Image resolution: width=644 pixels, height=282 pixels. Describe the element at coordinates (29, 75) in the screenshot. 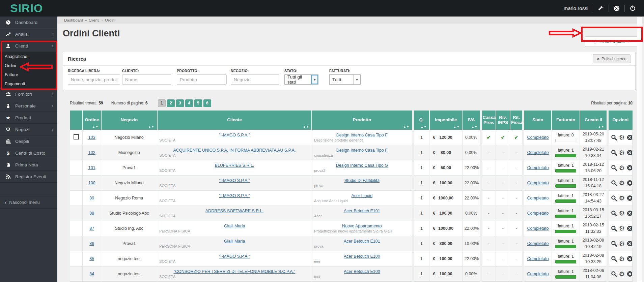

I see `sidebar-item-fatture: Fatture` at that location.